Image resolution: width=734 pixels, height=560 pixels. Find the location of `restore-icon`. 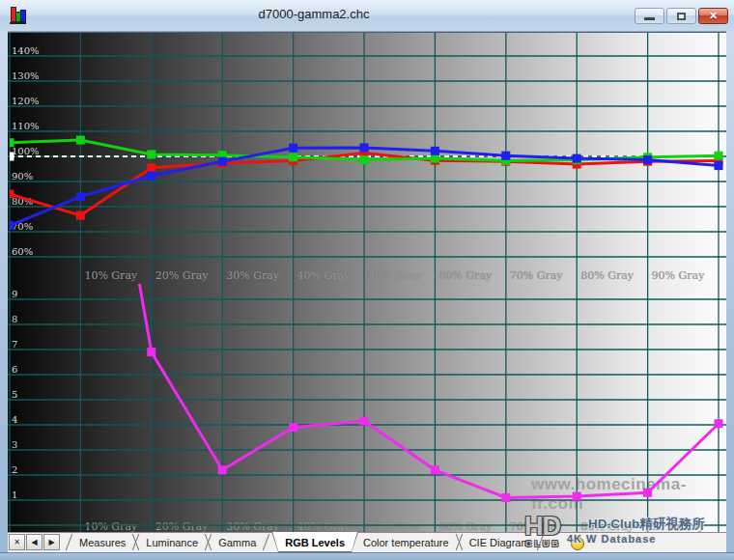

restore-icon is located at coordinates (682, 16).